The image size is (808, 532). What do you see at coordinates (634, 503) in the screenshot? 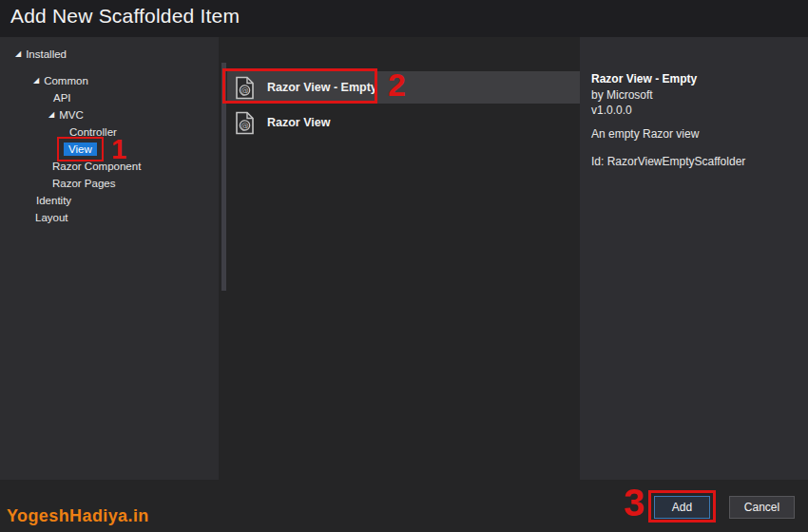
I see `annotation-number-3: 3` at bounding box center [634, 503].